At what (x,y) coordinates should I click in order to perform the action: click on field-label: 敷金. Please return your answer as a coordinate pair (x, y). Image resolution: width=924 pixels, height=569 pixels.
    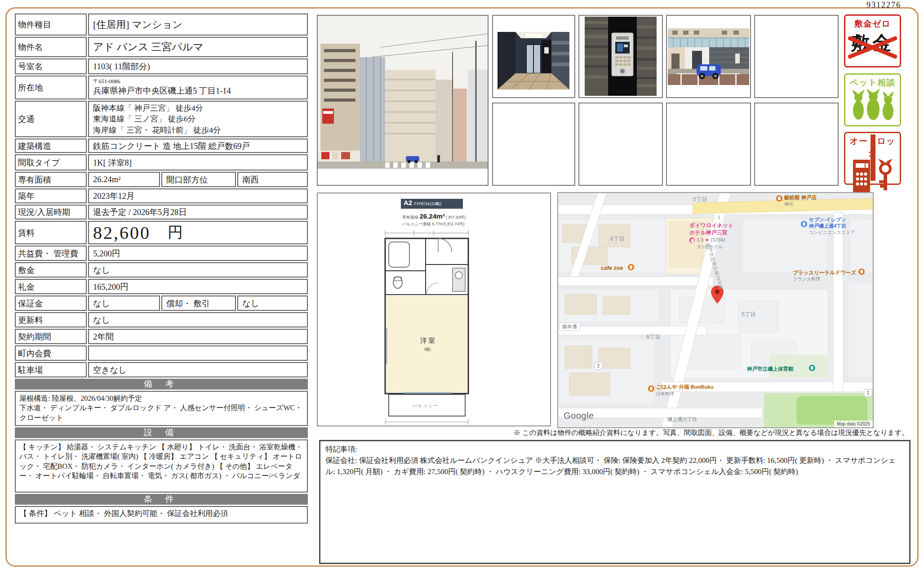
    Looking at the image, I should click on (51, 270).